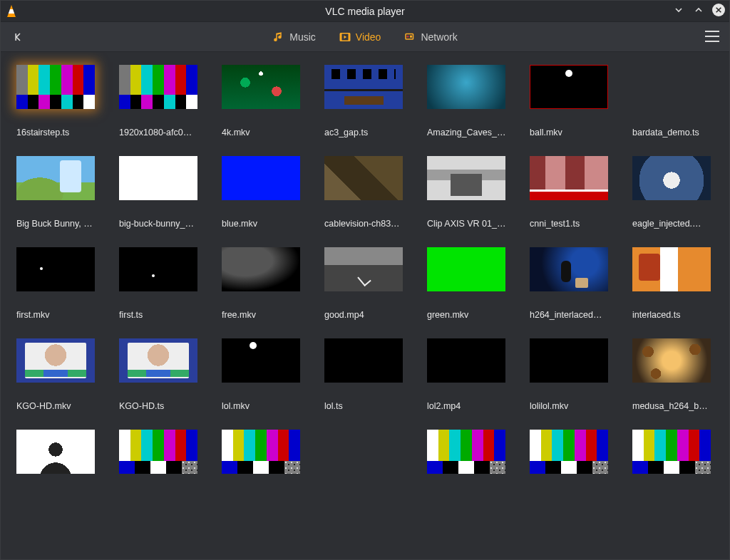 The height and width of the screenshot is (560, 730). Describe the element at coordinates (474, 101) in the screenshot. I see `media-item: Amazing_Caves_…` at that location.